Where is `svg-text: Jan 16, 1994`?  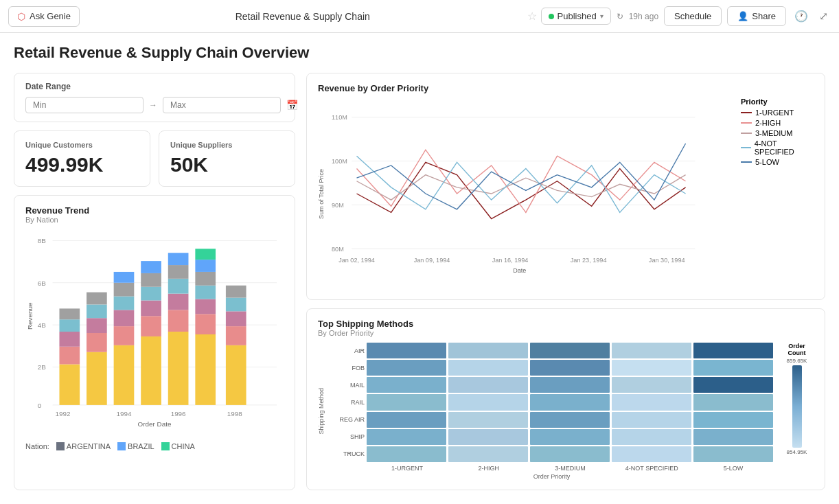 svg-text: Jan 16, 1994 is located at coordinates (511, 260).